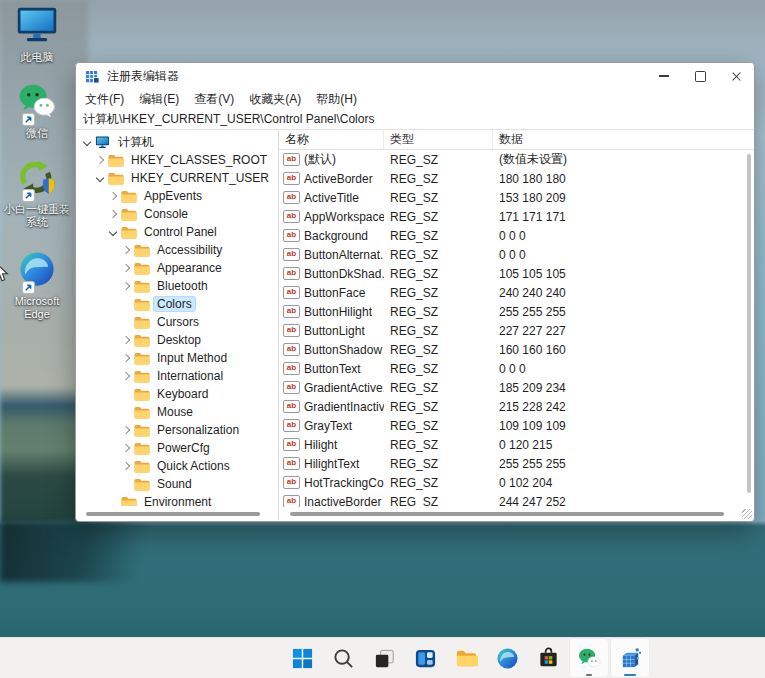  What do you see at coordinates (159, 100) in the screenshot?
I see `menu-edit: 编辑(E)` at bounding box center [159, 100].